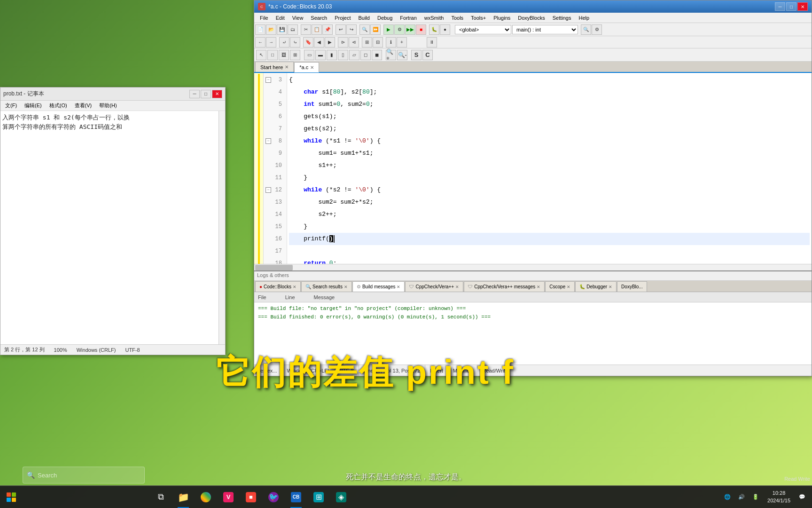 The height and width of the screenshot is (508, 812). What do you see at coordinates (351, 30) in the screenshot?
I see `tb-redo-button: ↪` at bounding box center [351, 30].